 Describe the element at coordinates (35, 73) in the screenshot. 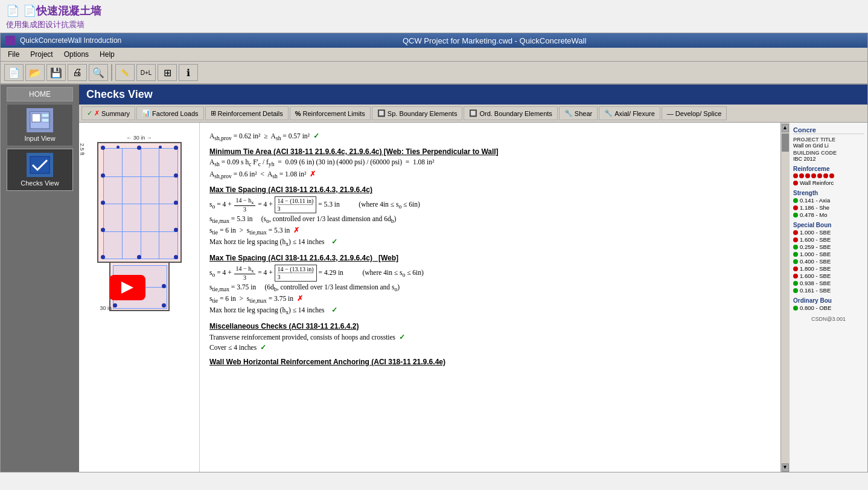

I see `open-button: 📂` at that location.